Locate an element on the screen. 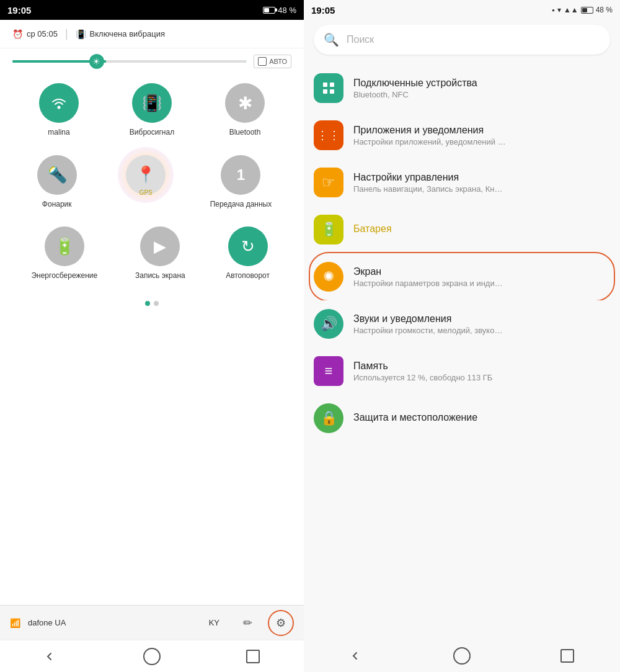 This screenshot has height=672, width=620. memory-text: Память Используется 12 %, свободно 113 Г… is located at coordinates (482, 371).